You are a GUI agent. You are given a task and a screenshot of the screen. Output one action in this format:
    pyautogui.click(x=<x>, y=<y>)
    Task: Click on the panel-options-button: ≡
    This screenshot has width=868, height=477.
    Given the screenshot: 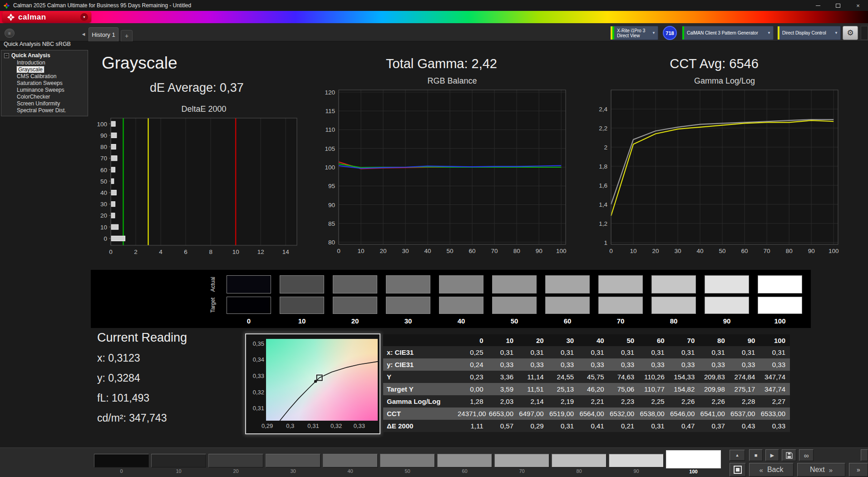 What is the action you would take?
    pyautogui.click(x=10, y=33)
    